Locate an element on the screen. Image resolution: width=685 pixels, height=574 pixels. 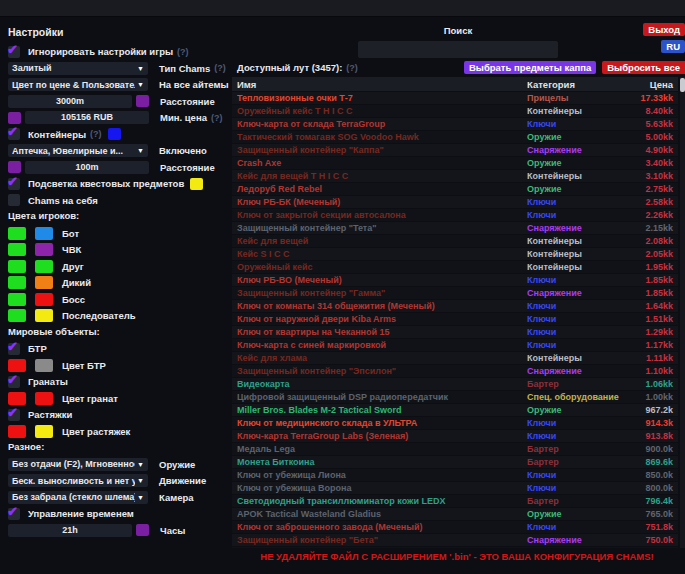
text-input: 21h is located at coordinates (70, 530).